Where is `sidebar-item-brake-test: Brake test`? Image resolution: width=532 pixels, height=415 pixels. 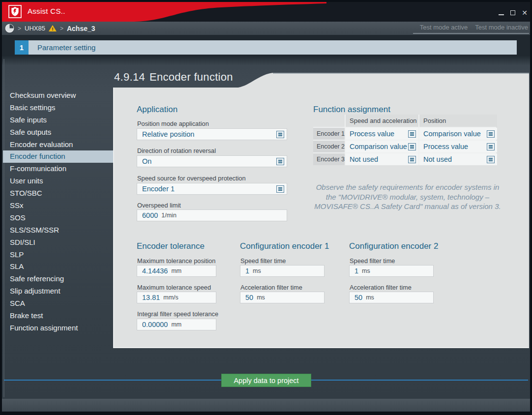
sidebar-item-brake-test: Brake test is located at coordinates (58, 316).